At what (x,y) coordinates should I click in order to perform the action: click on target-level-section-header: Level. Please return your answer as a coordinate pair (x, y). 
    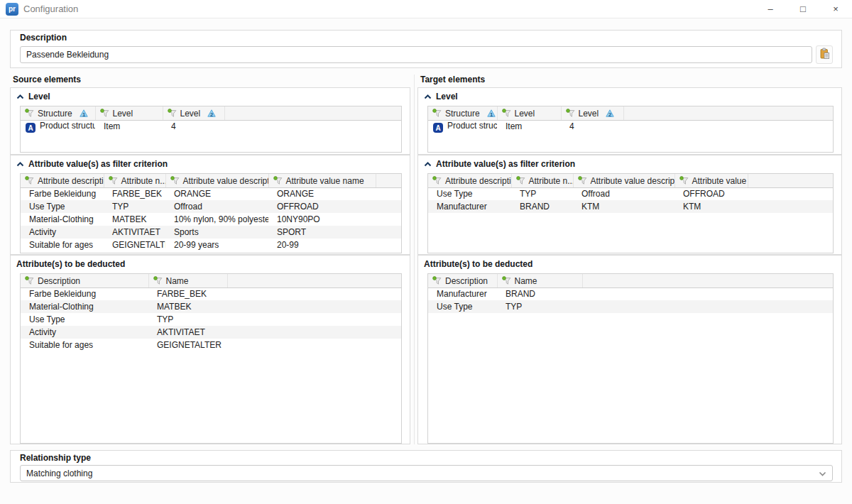
    Looking at the image, I should click on (630, 96).